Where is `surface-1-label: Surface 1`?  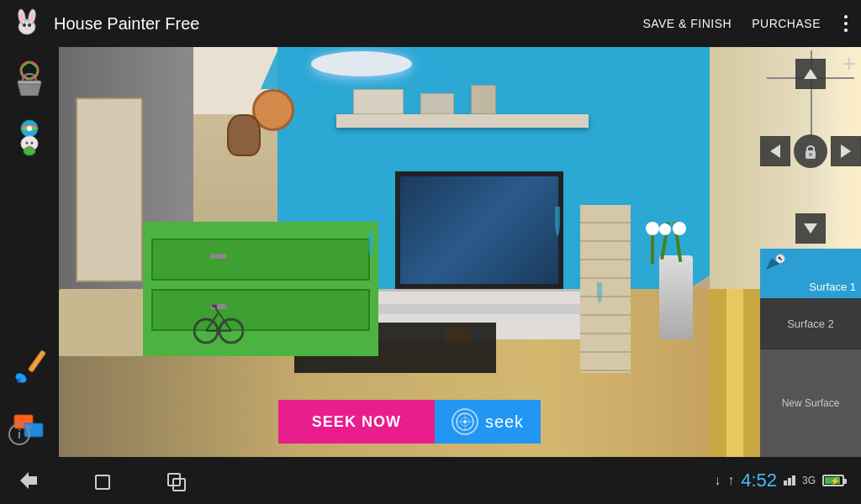
surface-1-label: Surface 1 is located at coordinates (832, 287).